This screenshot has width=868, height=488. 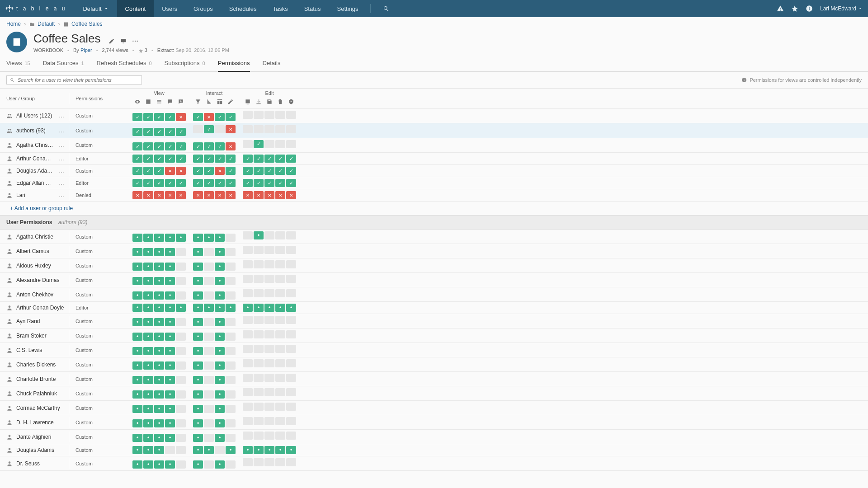 I want to click on alerts-icon, so click(x=780, y=9).